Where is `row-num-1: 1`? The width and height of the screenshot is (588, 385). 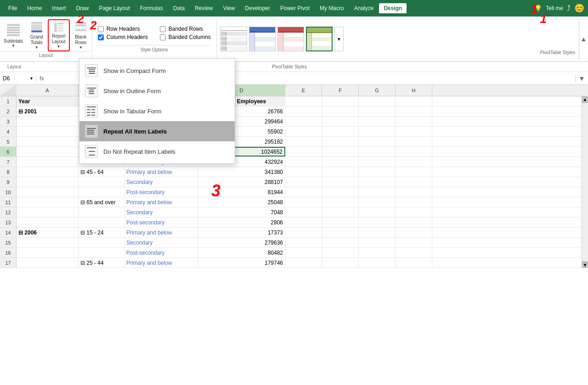
row-num-1: 1 is located at coordinates (8, 101).